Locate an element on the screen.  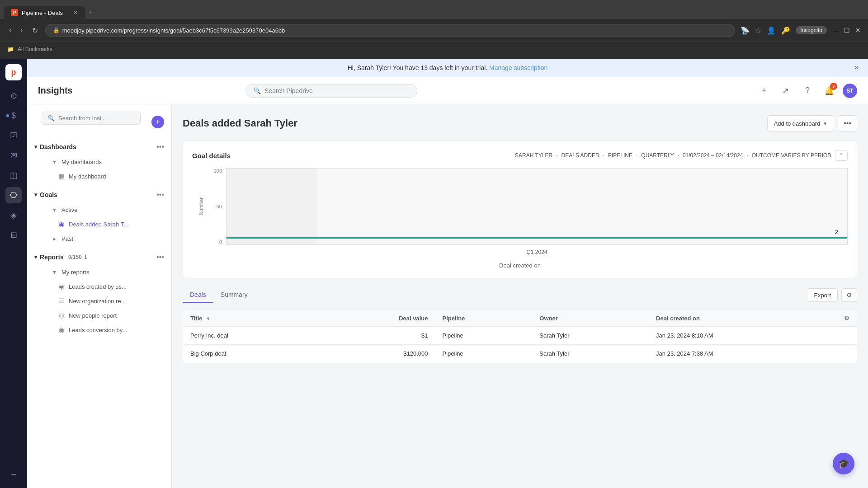
leads-created-icon: ◉ is located at coordinates (61, 286).